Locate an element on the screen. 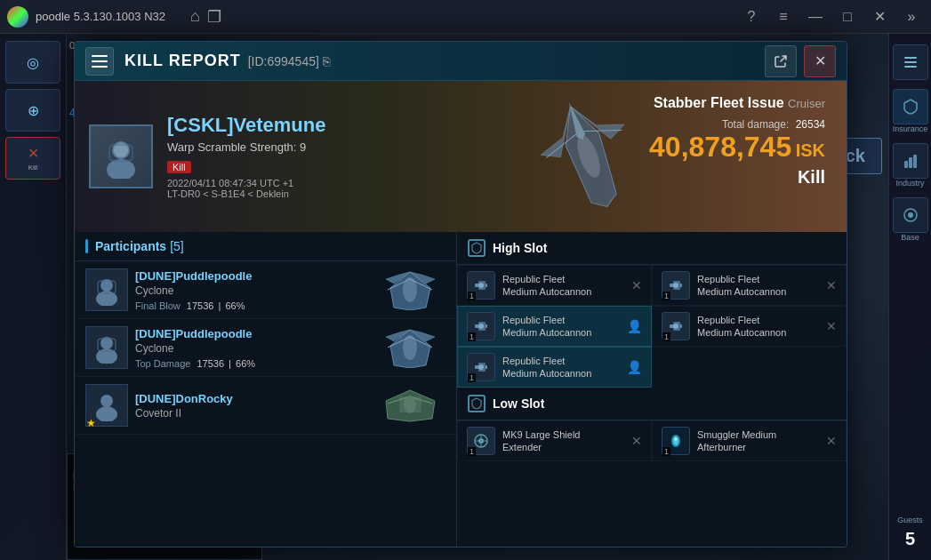  app-logo is located at coordinates (18, 17).